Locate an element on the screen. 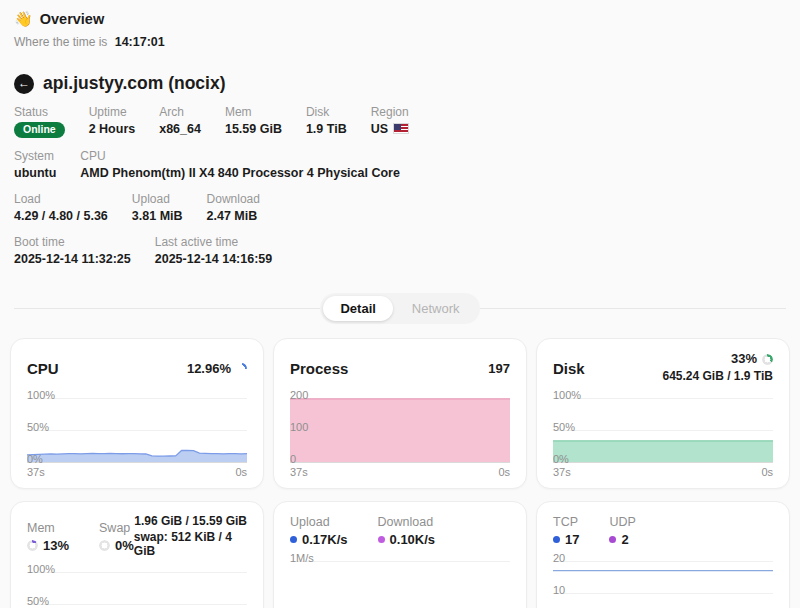 The width and height of the screenshot is (800, 608). tab-group: Detail Network is located at coordinates (400, 308).